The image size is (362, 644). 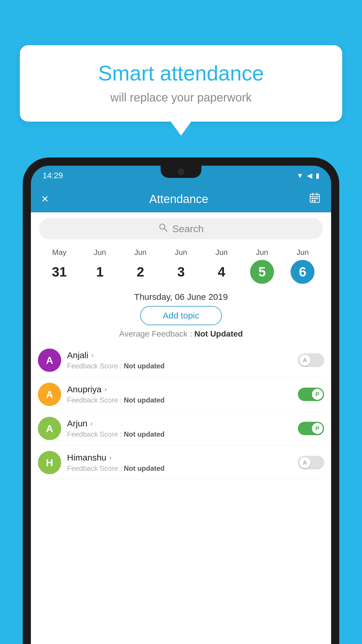 I want to click on speech-bubble-container: Smart attendance will replace your paper…, so click(x=181, y=83).